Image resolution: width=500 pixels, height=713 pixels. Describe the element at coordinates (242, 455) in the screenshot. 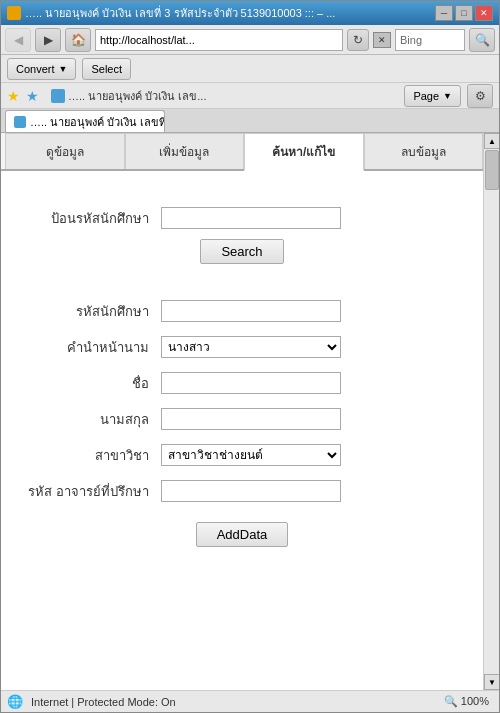

I see `major-group: สาขาวิชา สาขาวิชาช่างยนต์ สาขาวิชาคอมพิว…` at that location.